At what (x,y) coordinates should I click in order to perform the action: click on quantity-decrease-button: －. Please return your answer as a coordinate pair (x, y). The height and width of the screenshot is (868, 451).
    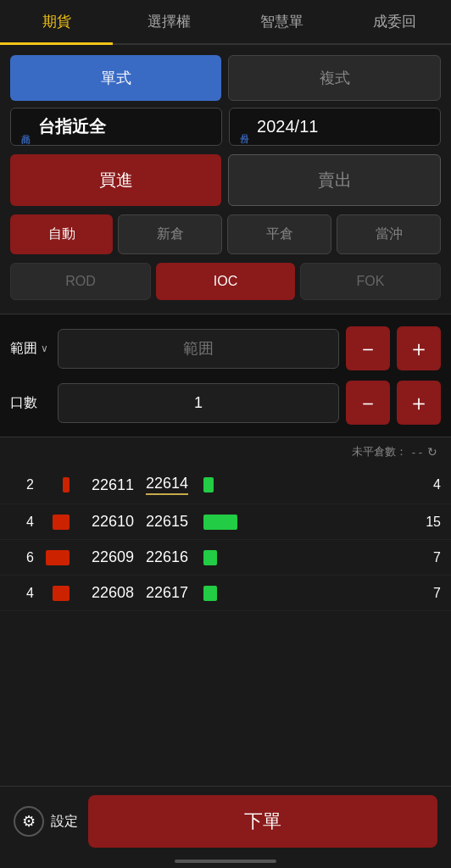
    Looking at the image, I should click on (368, 403).